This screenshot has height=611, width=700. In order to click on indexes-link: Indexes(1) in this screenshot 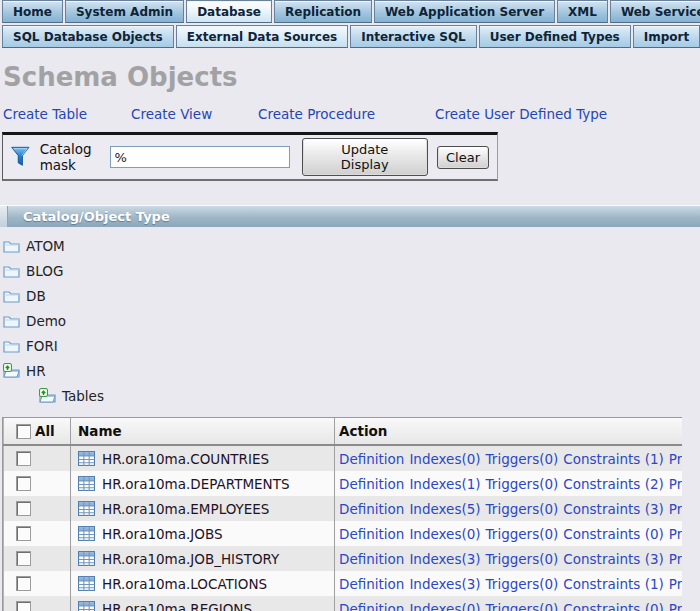, I will do `click(444, 484)`.